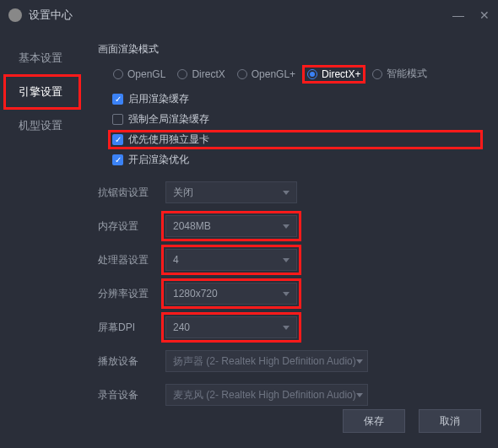 This screenshot has height=448, width=498. What do you see at coordinates (267, 74) in the screenshot?
I see `render-option-opengl-plus: OpenGL+` at bounding box center [267, 74].